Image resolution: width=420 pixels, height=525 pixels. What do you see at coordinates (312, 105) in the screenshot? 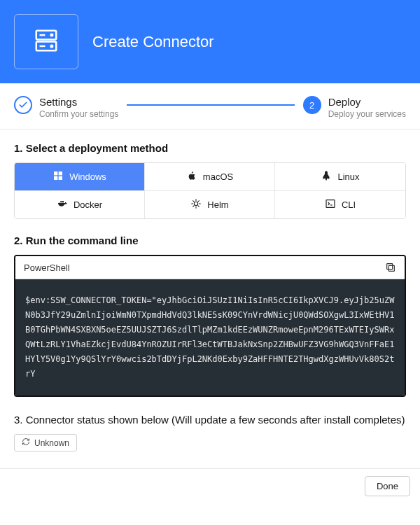
I see `step-number: 2` at bounding box center [312, 105].